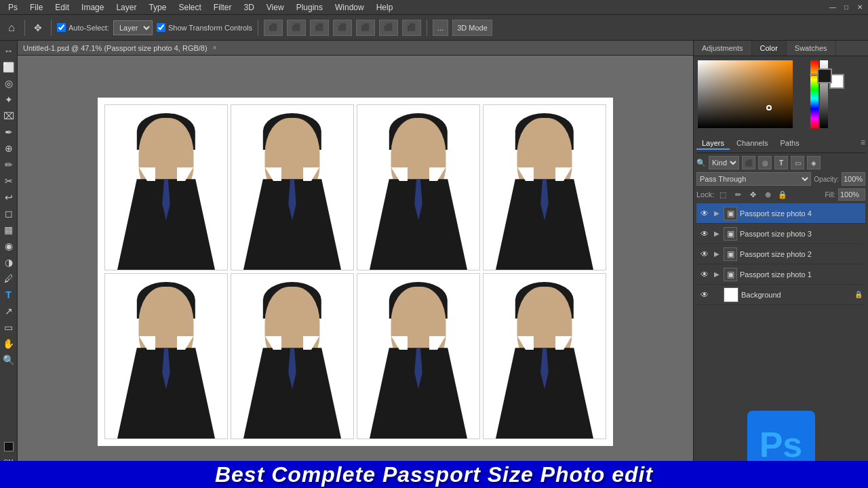 This screenshot has width=868, height=488. Describe the element at coordinates (863, 144) in the screenshot. I see `layers-panel-menu: ≡` at that location.